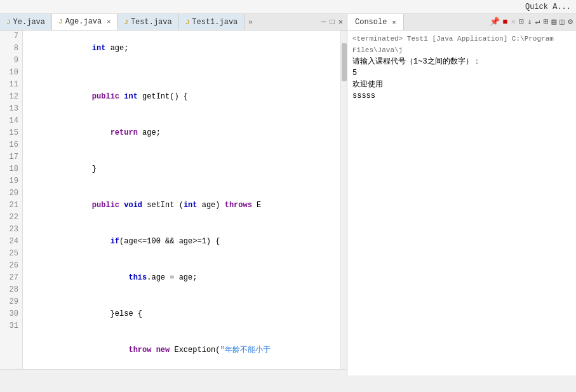 Image resolution: width=576 pixels, height=392 pixels. I want to click on code-line-13: if(age<=100 && age>=1) {, so click(184, 241).